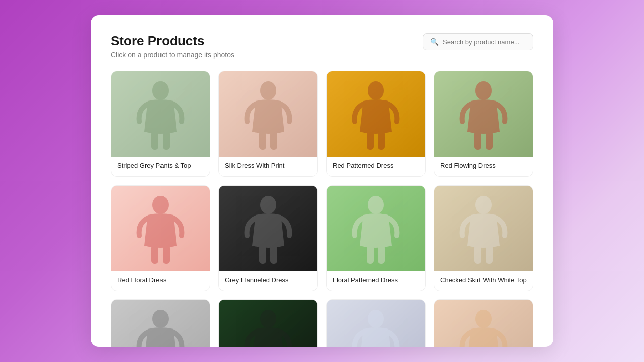 The image size is (644, 362). Describe the element at coordinates (160, 238) in the screenshot. I see `product-card: Red Floral Dress` at that location.